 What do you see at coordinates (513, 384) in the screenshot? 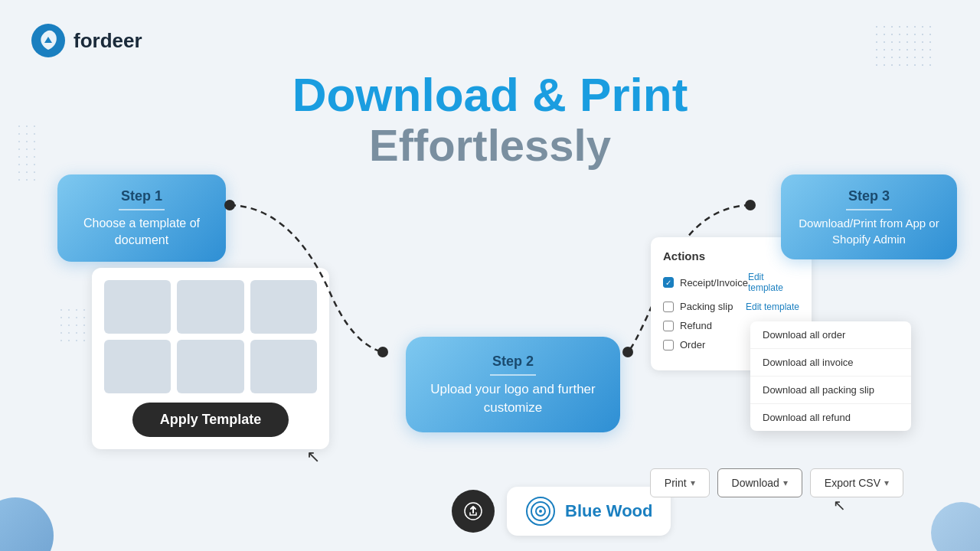
I see `step2-card: Step 2 Upload your logo and further cust…` at bounding box center [513, 384].